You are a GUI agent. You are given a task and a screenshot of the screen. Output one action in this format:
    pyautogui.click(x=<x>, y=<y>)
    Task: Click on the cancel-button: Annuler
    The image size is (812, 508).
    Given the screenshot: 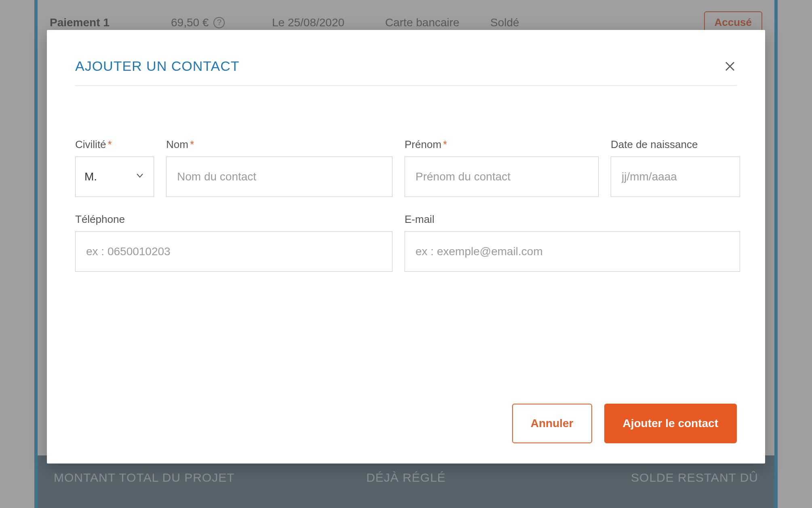 What is the action you would take?
    pyautogui.click(x=552, y=423)
    